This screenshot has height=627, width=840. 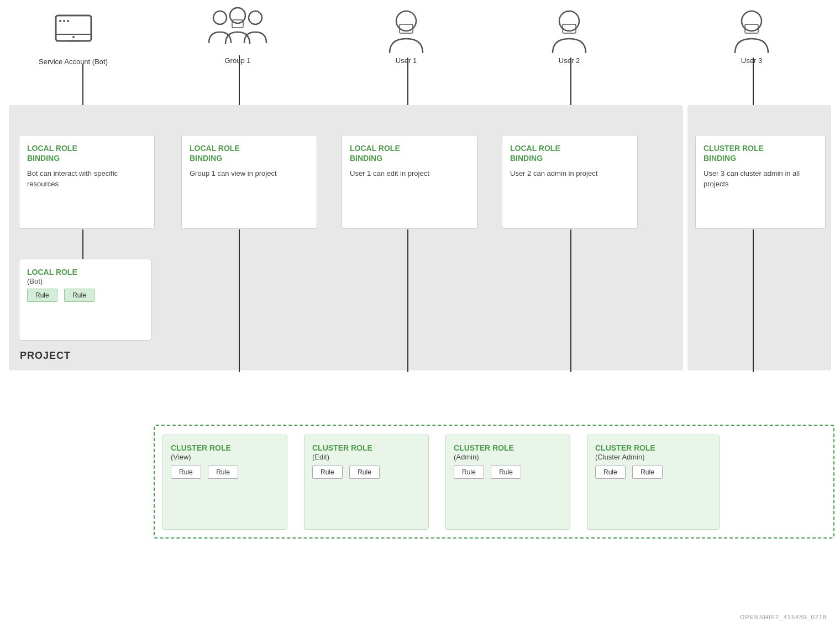 What do you see at coordinates (406, 36) in the screenshot?
I see `actor-user1: User 1` at bounding box center [406, 36].